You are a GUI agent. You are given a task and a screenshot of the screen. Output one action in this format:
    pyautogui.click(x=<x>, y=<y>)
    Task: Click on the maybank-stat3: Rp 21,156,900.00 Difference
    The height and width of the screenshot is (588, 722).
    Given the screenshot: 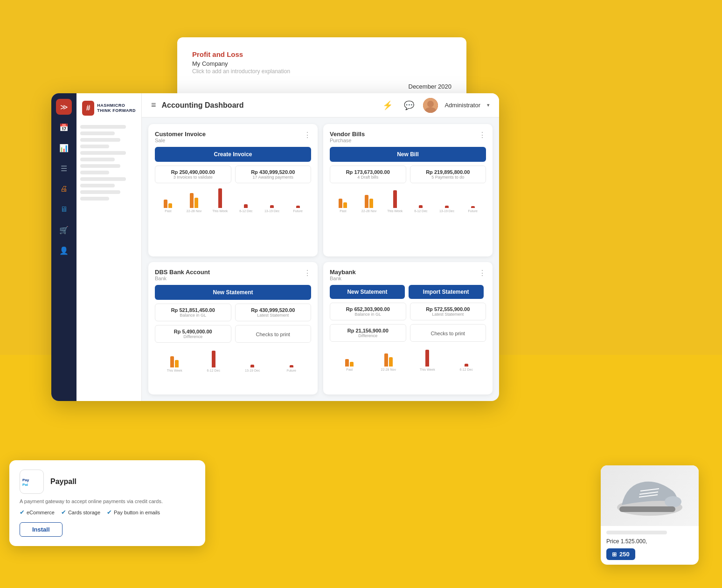 What is the action you would take?
    pyautogui.click(x=368, y=333)
    